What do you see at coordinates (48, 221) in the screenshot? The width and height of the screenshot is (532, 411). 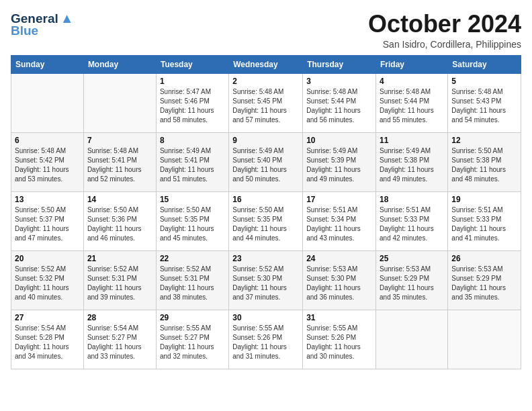 I see `calendar-cell: 13Sunrise: 5:50 AMSunset: 5:37 PMDayligh…` at bounding box center [48, 221].